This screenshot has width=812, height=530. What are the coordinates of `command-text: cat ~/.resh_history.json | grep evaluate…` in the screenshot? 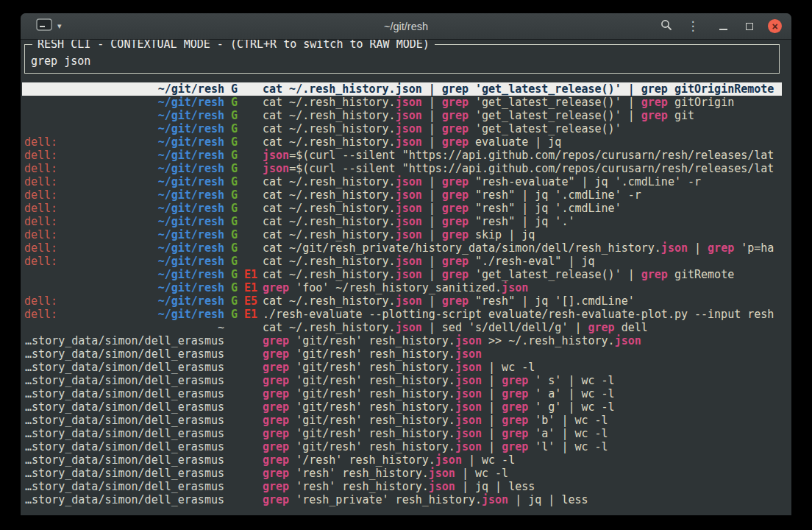 It's located at (521, 142).